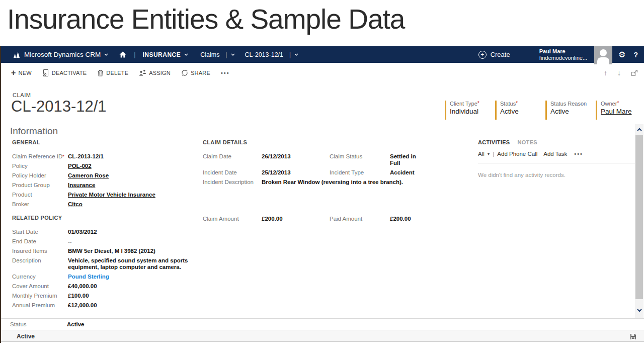 The height and width of the screenshot is (362, 644). What do you see at coordinates (622, 54) in the screenshot?
I see `gear-icon: ⚙` at bounding box center [622, 54].